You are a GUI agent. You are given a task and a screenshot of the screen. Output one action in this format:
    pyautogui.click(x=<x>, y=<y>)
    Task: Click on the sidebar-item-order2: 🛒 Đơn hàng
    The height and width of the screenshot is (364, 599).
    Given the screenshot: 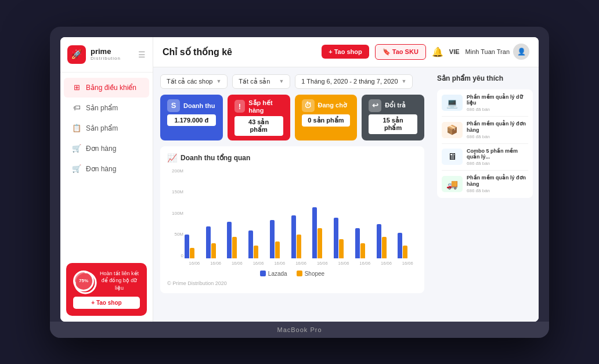 What is the action you would take?
    pyautogui.click(x=107, y=169)
    